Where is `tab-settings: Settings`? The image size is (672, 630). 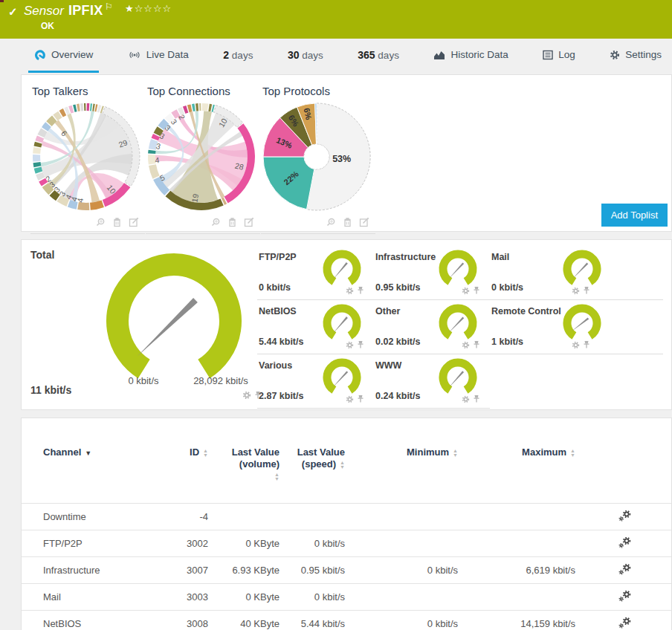 tab-settings: Settings is located at coordinates (636, 56).